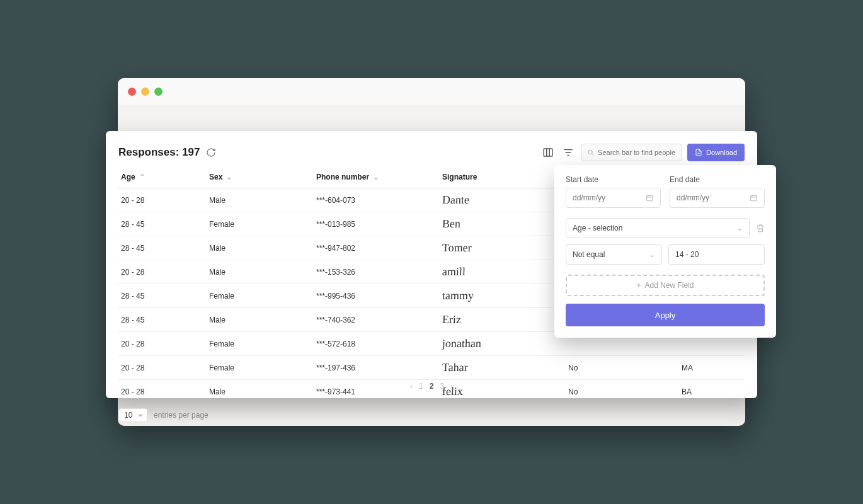 Image resolution: width=863 pixels, height=504 pixels. I want to click on cell-phone: ***-013-985, so click(377, 224).